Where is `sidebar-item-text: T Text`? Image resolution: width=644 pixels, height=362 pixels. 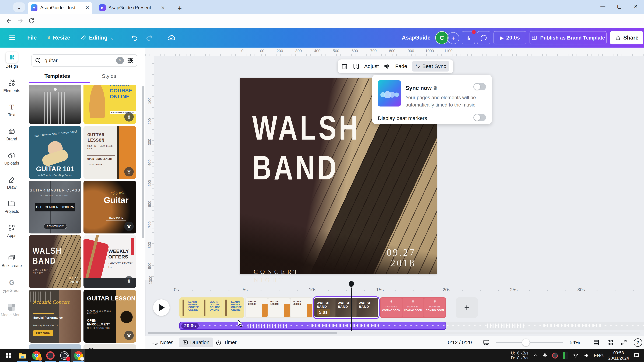 sidebar-item-text: T Text is located at coordinates (12, 110).